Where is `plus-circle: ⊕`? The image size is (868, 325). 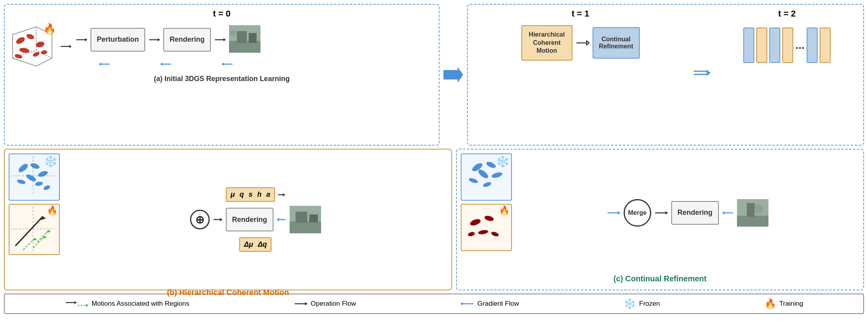
plus-circle: ⊕ is located at coordinates (200, 220).